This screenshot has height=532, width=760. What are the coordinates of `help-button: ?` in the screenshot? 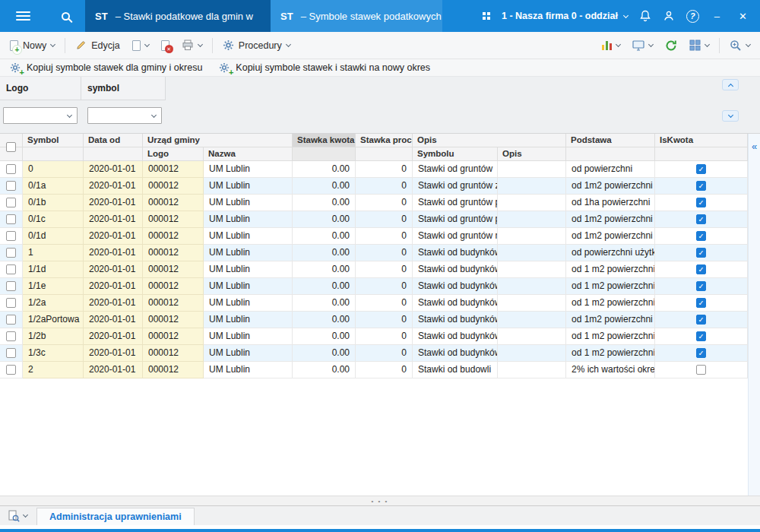 It's located at (693, 17).